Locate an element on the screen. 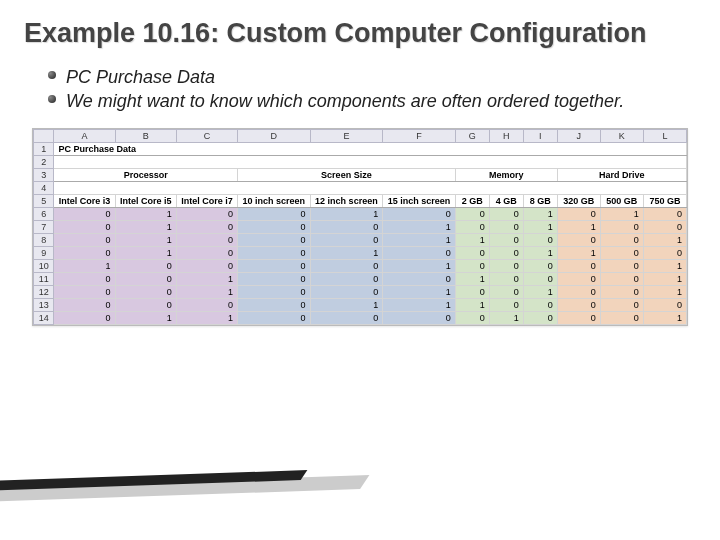  bullet-item: We might want to know which components a… is located at coordinates (372, 101).